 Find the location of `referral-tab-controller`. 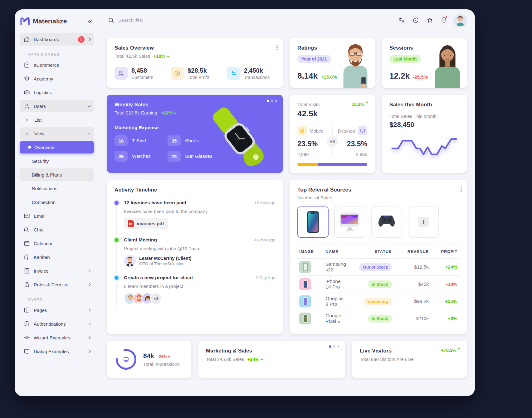

referral-tab-controller is located at coordinates (387, 222).